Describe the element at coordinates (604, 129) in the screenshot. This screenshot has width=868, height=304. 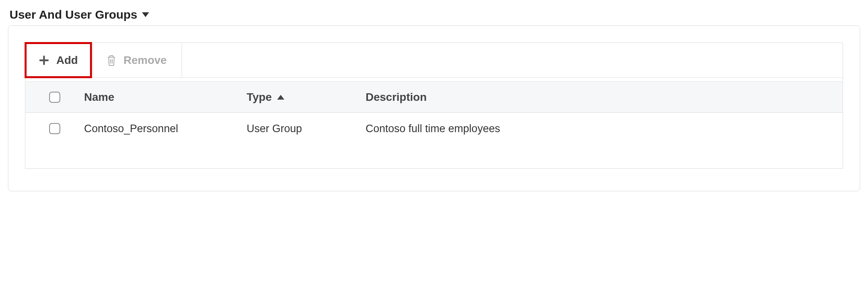
I see `row-description: Contoso full time employees` at that location.